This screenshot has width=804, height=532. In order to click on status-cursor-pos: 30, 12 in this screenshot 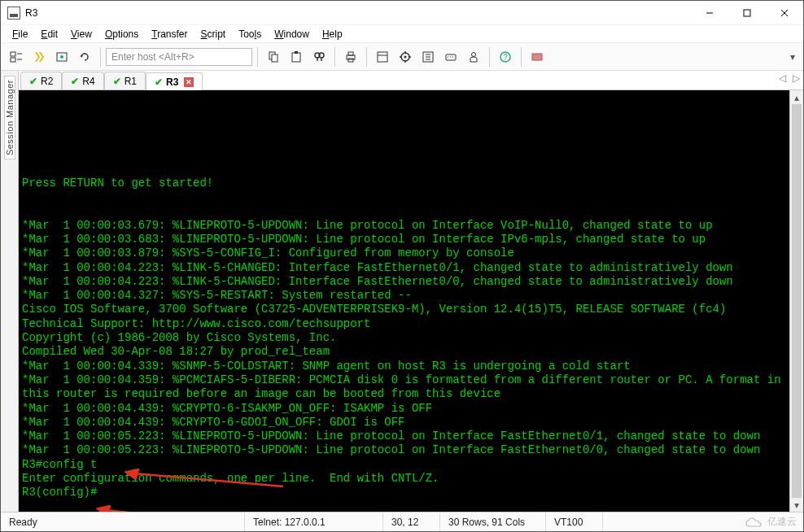, I will do `click(412, 522)`.